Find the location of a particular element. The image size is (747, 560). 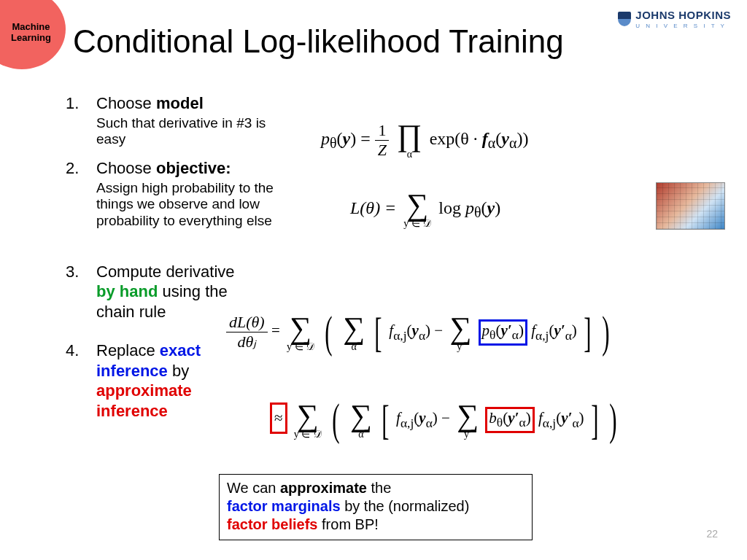

logo-main: JOHNS HOPKINS is located at coordinates (683, 15).